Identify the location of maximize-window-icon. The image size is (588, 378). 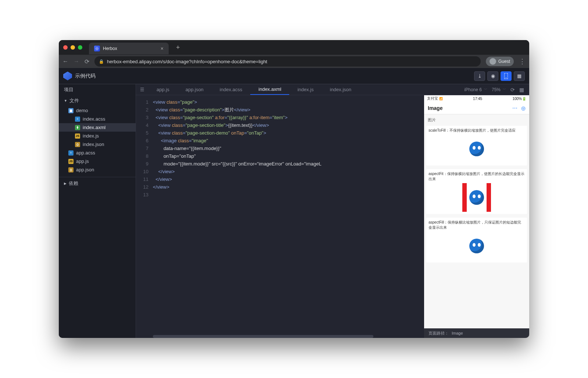
(80, 47).